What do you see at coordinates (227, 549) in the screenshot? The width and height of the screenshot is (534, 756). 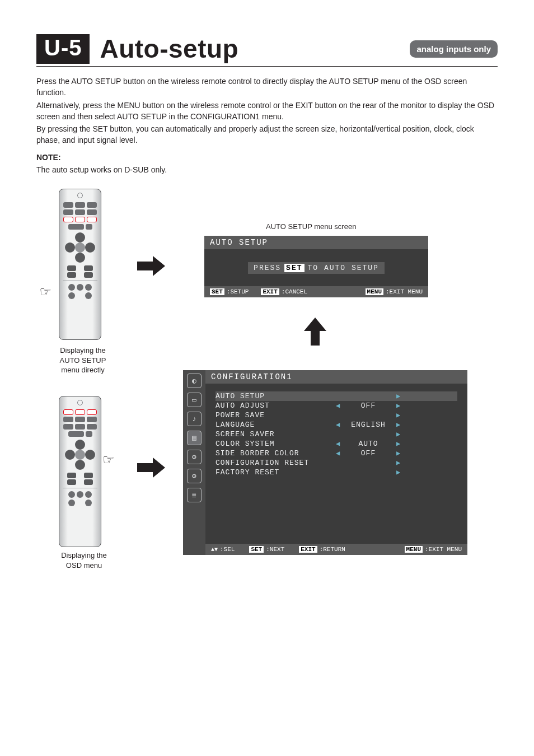 I see `foot-sel: :SEL` at bounding box center [227, 549].